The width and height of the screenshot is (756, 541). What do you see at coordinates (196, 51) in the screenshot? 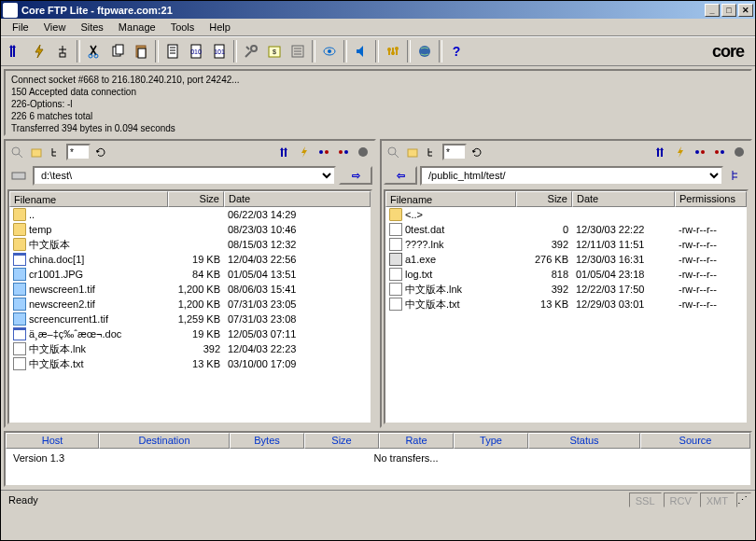
I see `file2-button: 010` at bounding box center [196, 51].